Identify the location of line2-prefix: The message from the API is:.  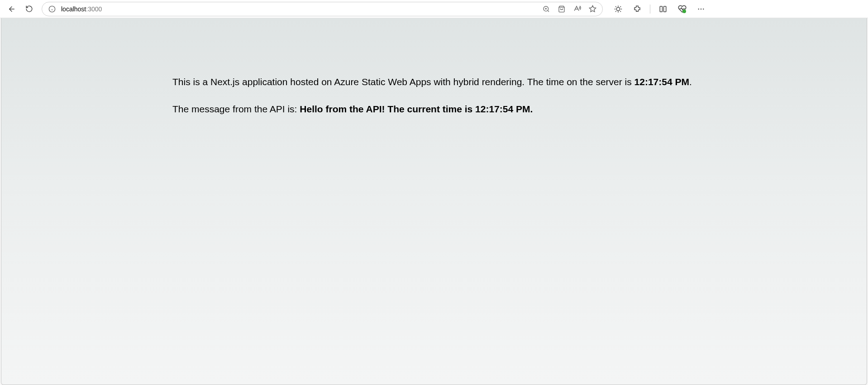
(236, 109).